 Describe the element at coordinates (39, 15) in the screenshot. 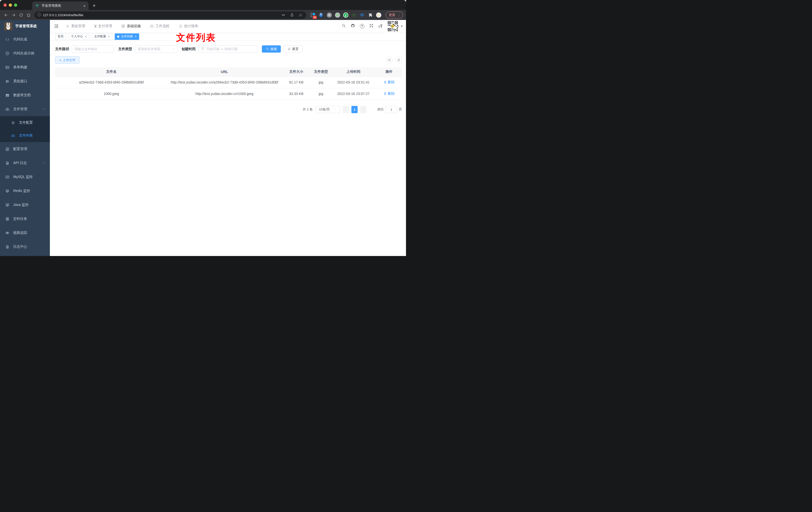

I see `site-info-icon: ⓘ` at that location.